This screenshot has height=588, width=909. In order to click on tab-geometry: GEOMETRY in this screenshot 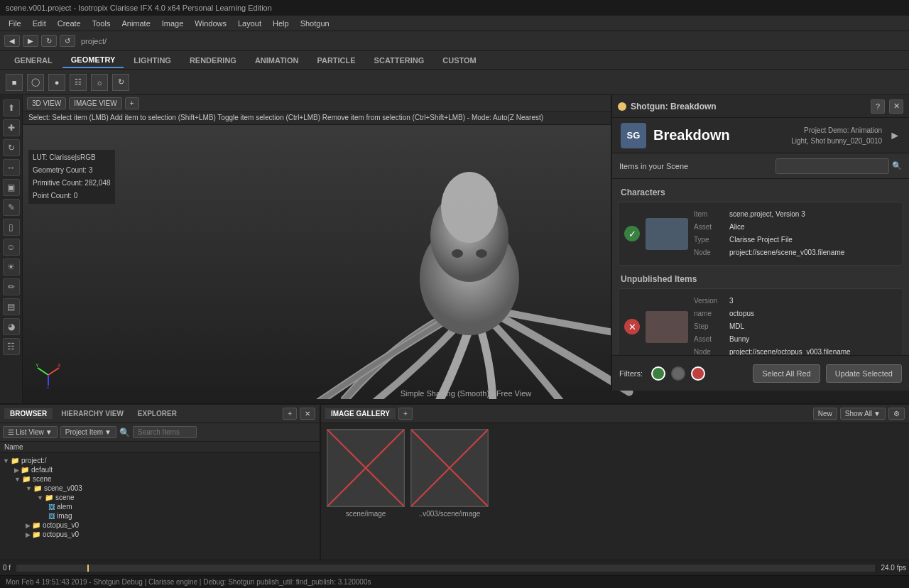, I will do `click(94, 60)`.